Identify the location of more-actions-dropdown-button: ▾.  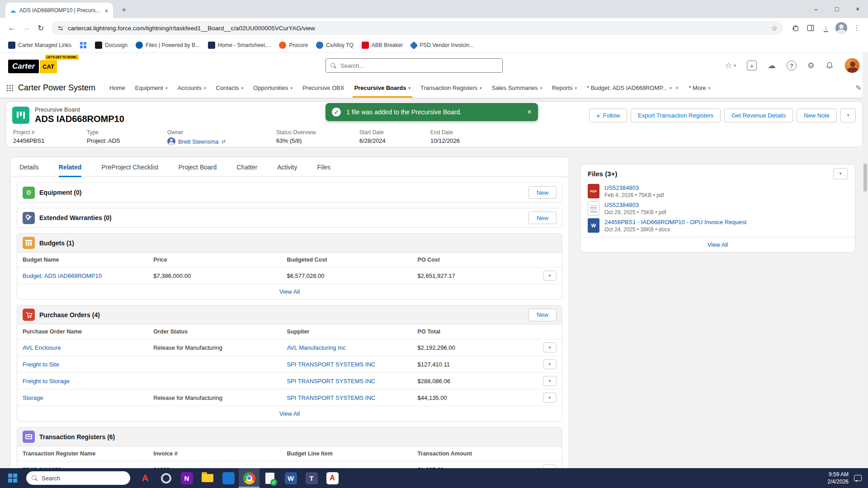
(848, 116).